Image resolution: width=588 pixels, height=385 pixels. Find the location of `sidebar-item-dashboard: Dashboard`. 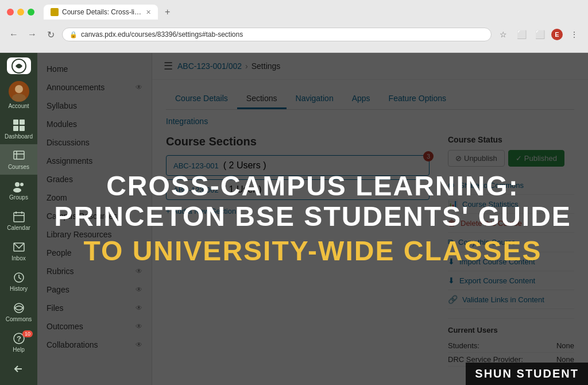

sidebar-item-dashboard: Dashboard is located at coordinates (18, 129).